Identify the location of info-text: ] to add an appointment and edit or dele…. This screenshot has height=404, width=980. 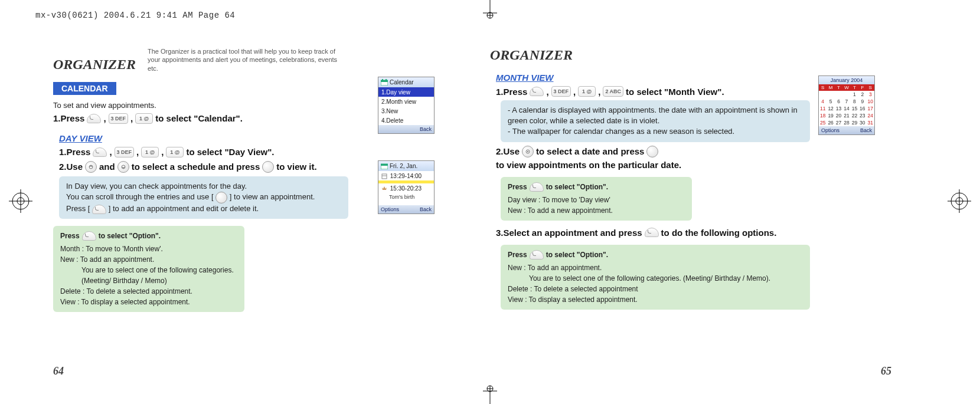
(184, 209).